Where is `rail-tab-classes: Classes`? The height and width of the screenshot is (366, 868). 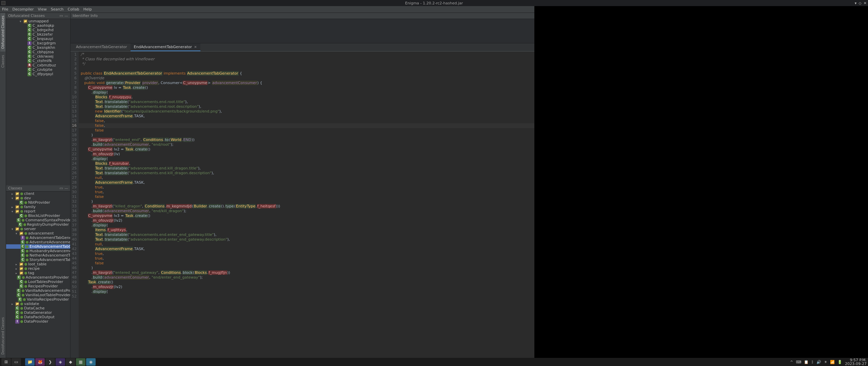 rail-tab-classes: Classes is located at coordinates (3, 61).